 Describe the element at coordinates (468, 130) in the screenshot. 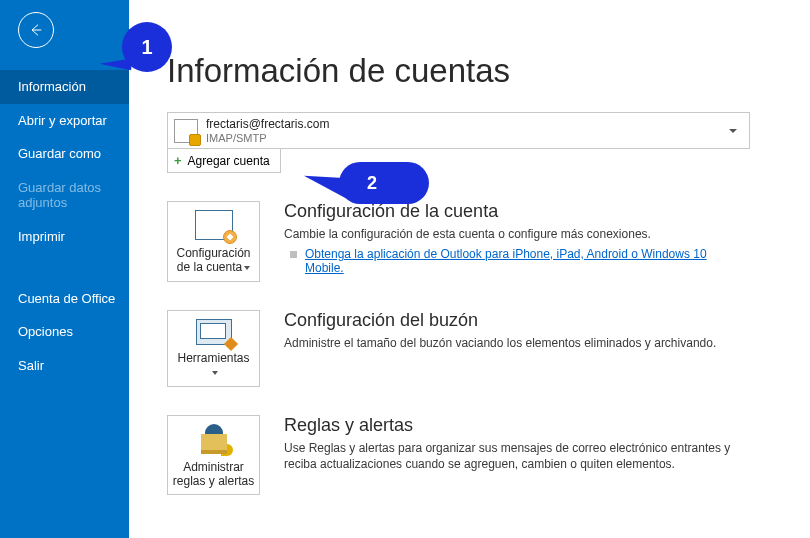

I see `account-text: frectaris@frectaris.com IMAP/SMTP` at that location.